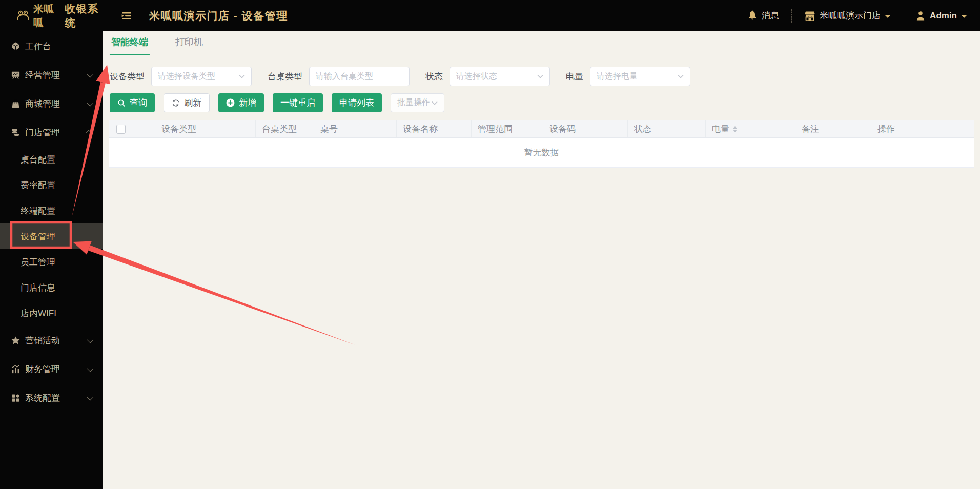  What do you see at coordinates (189, 45) in the screenshot?
I see `tab-printer: 打印机` at bounding box center [189, 45].